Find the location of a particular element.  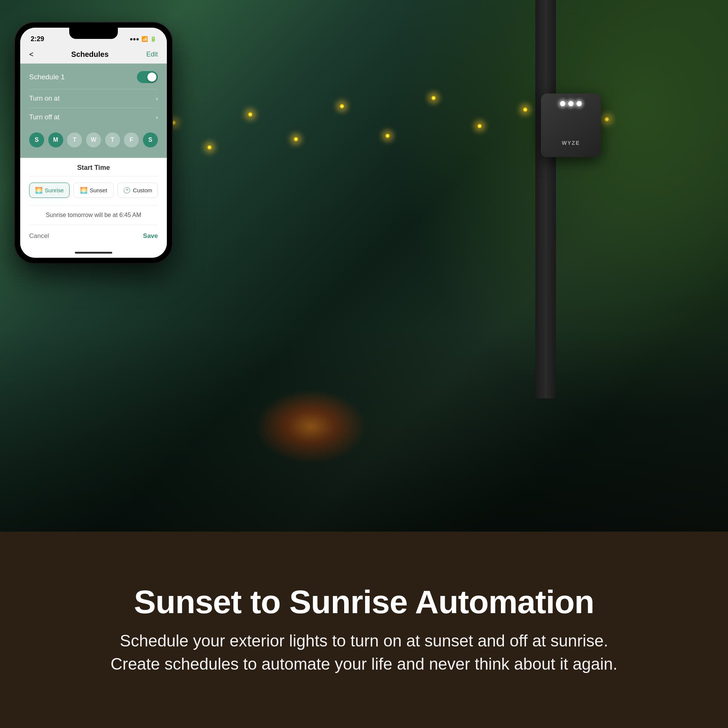

fire-glow is located at coordinates (311, 427).